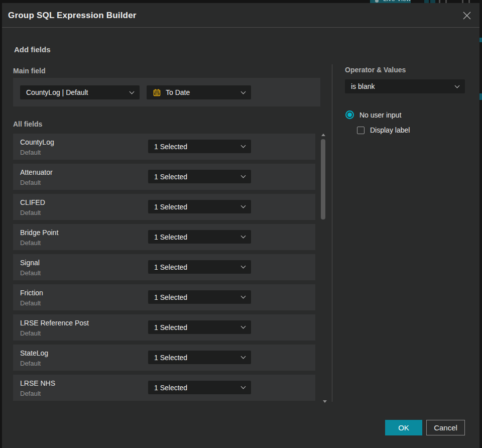 The height and width of the screenshot is (448, 482). I want to click on field-row: Friction Default 1 Selected, so click(164, 297).